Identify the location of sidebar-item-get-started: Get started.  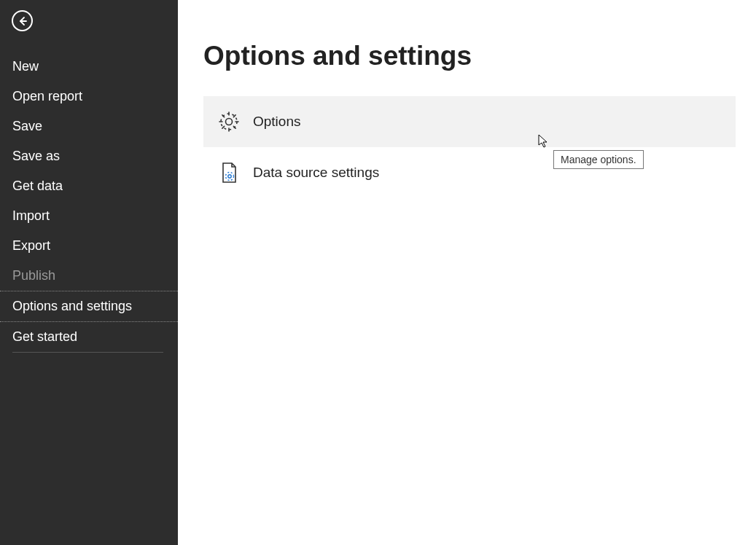
(89, 337).